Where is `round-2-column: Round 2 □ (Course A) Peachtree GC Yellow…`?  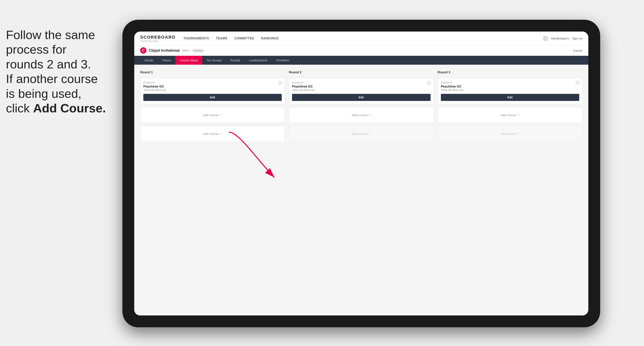
round-2-column: Round 2 □ (Course A) Peachtree GC Yellow… is located at coordinates (361, 106).